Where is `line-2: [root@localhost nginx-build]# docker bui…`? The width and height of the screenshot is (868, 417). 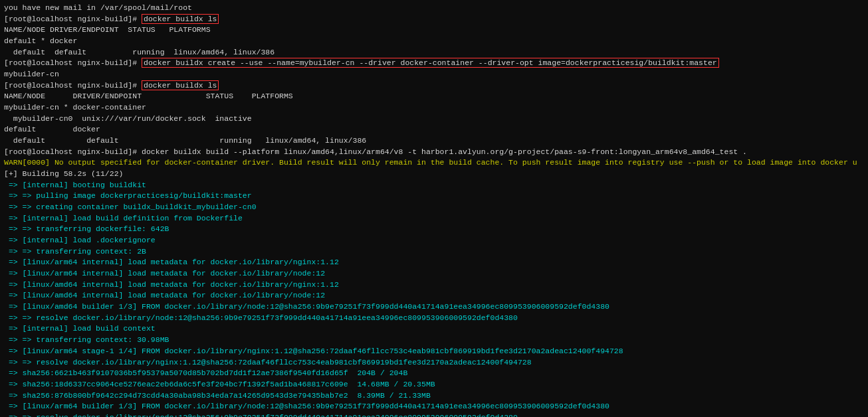
line-2: [root@localhost nginx-build]# docker bui… is located at coordinates (434, 20).